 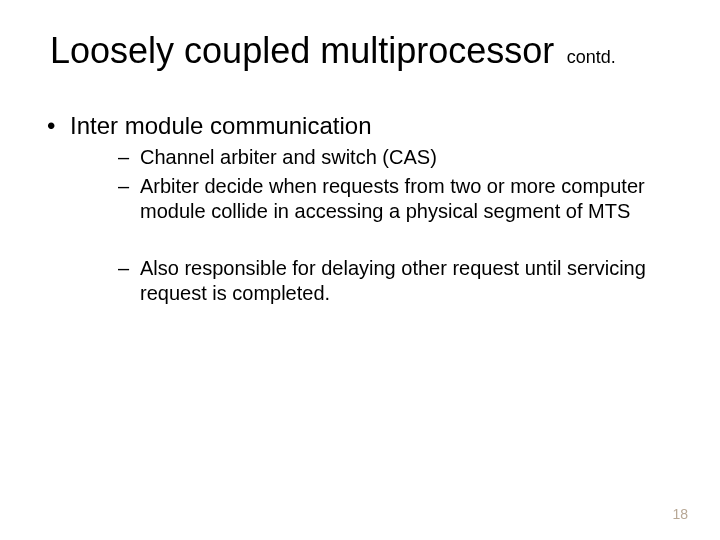 What do you see at coordinates (393, 280) in the screenshot?
I see `bullet-text: Also responsible for delaying other requ…` at bounding box center [393, 280].